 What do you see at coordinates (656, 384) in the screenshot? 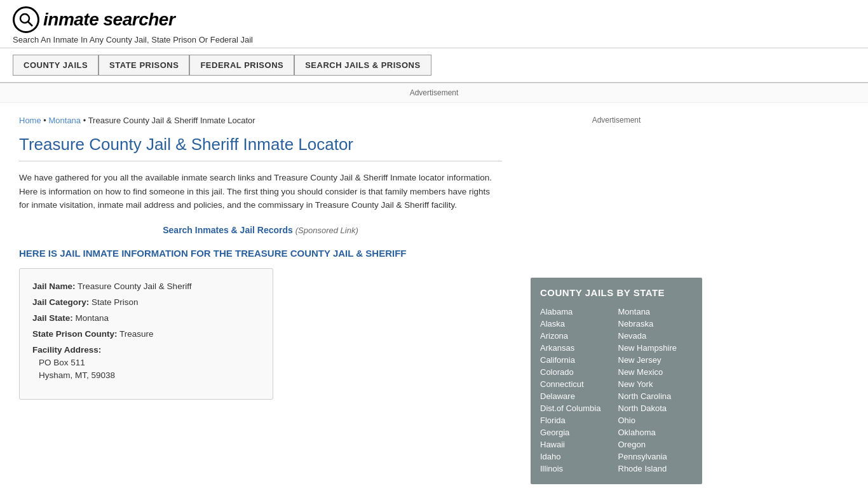
I see `state-link: New York` at bounding box center [656, 384].